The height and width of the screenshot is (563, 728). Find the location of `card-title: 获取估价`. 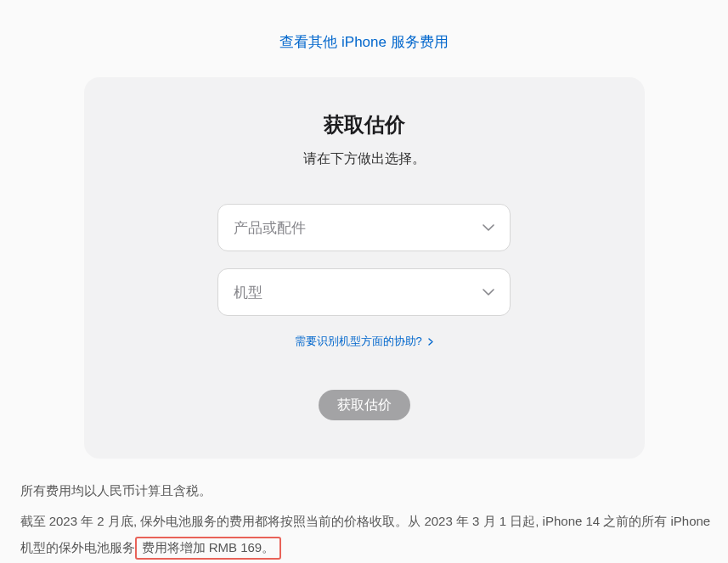

card-title: 获取估价 is located at coordinates (364, 125).